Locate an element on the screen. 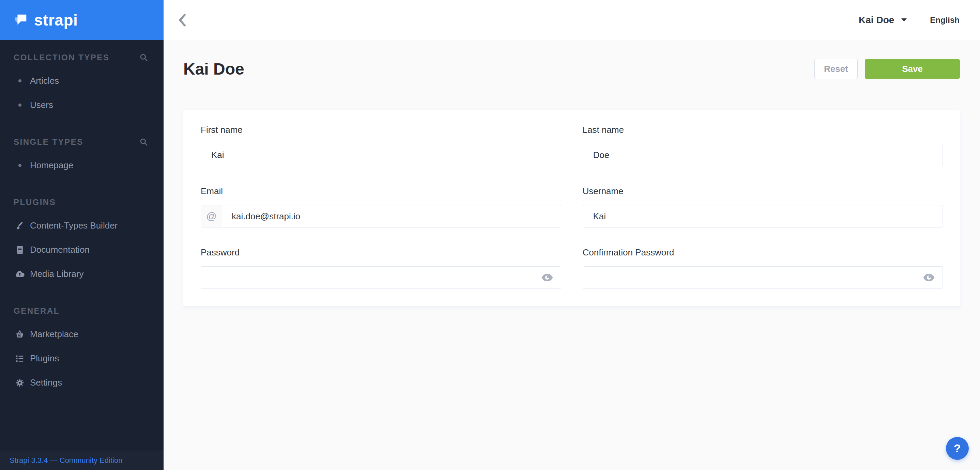 The width and height of the screenshot is (980, 470). sidebar-item-media-library: Media Library is located at coordinates (82, 274).